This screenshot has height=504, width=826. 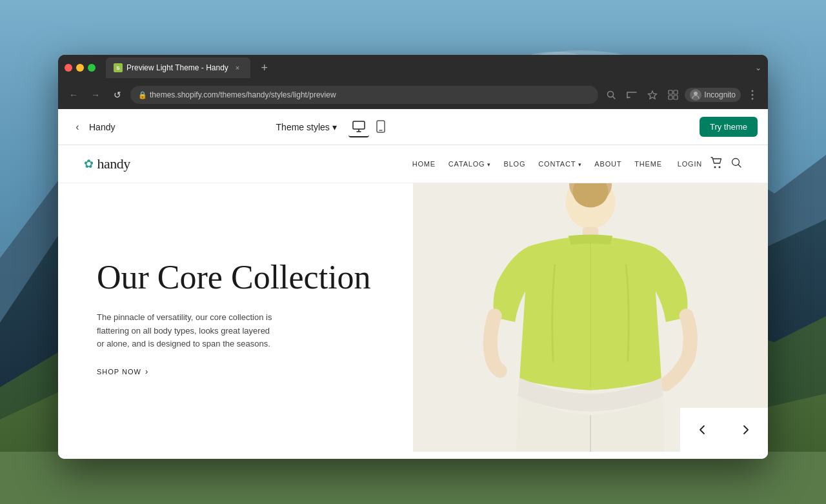 What do you see at coordinates (243, 95) in the screenshot?
I see `address-url-text: themes.shopify.com/themes/handy/styles/l…` at bounding box center [243, 95].